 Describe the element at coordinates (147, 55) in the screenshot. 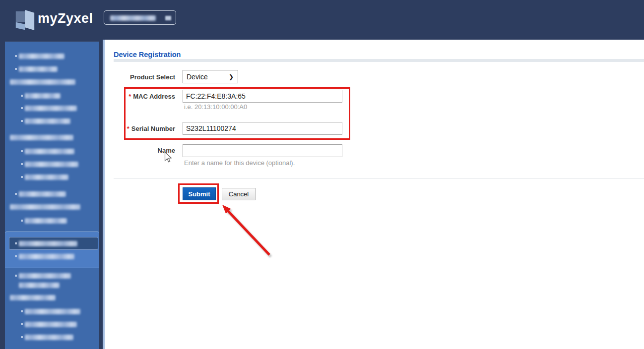

I see `page-title: Device Registration` at that location.